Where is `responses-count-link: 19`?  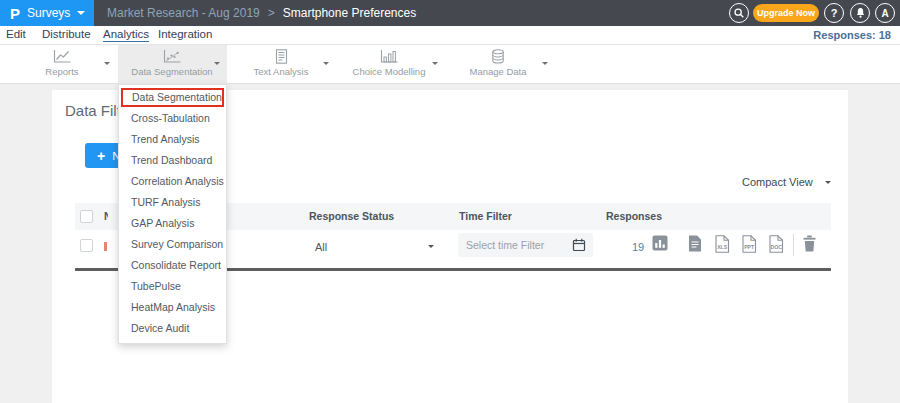
responses-count-link: 19 is located at coordinates (638, 247).